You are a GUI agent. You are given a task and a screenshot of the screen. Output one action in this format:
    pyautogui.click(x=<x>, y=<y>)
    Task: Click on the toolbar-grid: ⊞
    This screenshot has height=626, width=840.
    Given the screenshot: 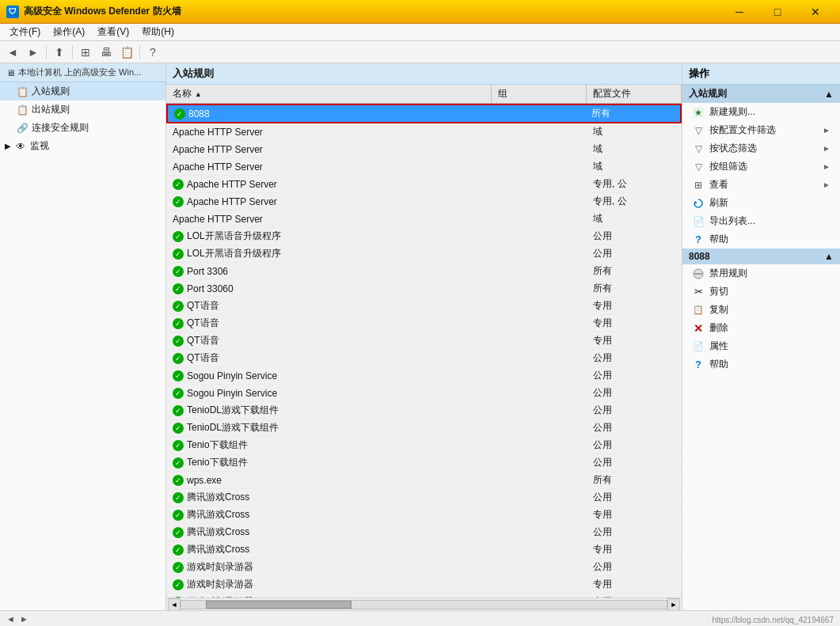 What is the action you would take?
    pyautogui.click(x=86, y=52)
    